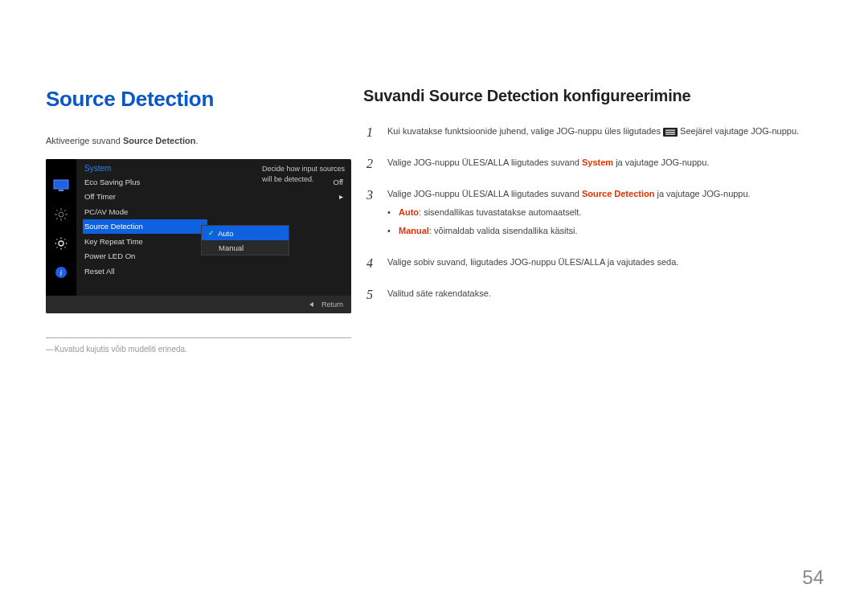 The height and width of the screenshot is (613, 868). Describe the element at coordinates (606, 222) in the screenshot. I see `bullet-list: •Auto: sisendallikas tuvastatakse automa…` at that location.